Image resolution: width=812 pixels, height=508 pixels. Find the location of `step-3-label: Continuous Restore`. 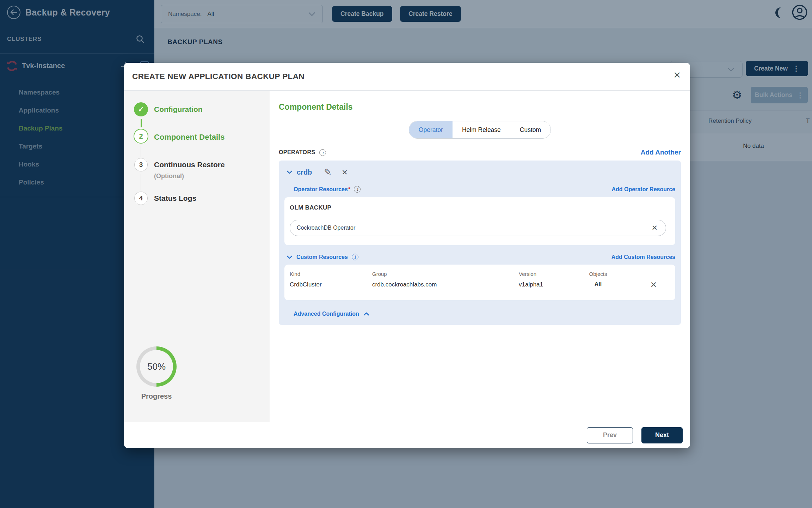

step-3-label: Continuous Restore is located at coordinates (190, 165).